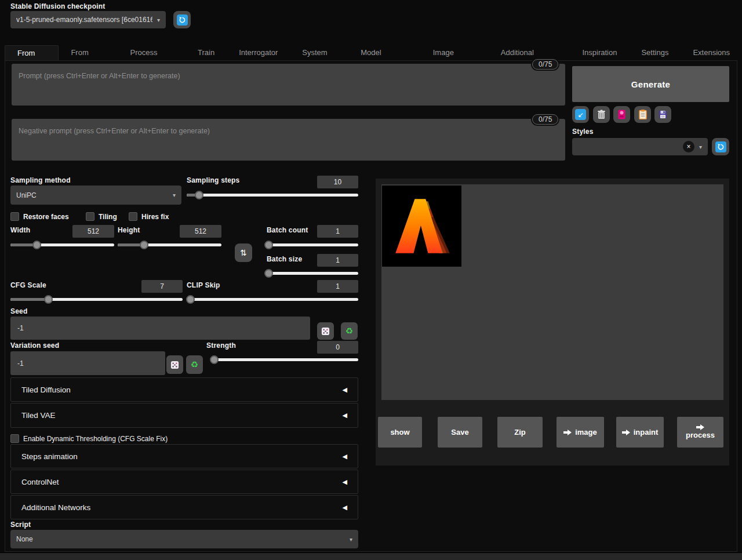 The height and width of the screenshot is (560, 742). What do you see at coordinates (90, 217) in the screenshot?
I see `tiling-checkbox` at bounding box center [90, 217].